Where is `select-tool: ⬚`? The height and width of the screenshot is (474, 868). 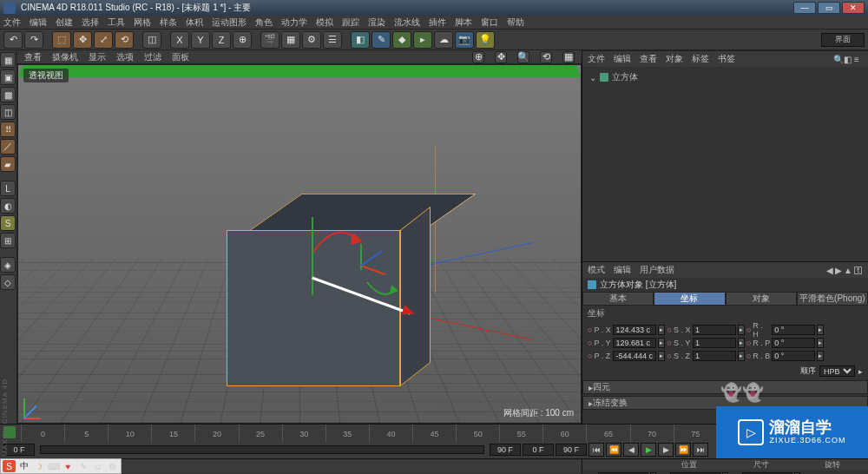
select-tool: ⬚ is located at coordinates (62, 40).